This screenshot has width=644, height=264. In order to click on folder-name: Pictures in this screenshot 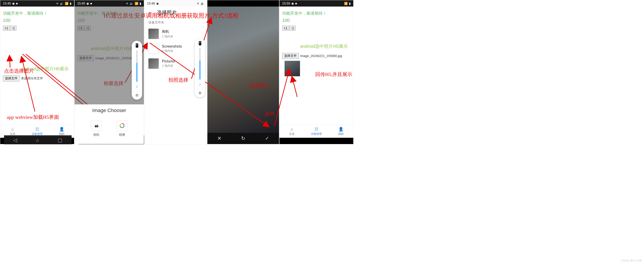, I will do `click(168, 61)`.